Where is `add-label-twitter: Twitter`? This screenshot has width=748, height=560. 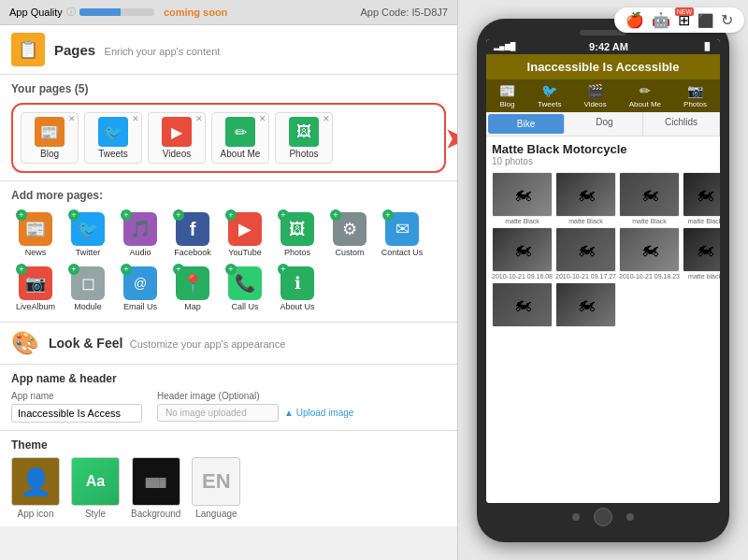 add-label-twitter: Twitter is located at coordinates (88, 252).